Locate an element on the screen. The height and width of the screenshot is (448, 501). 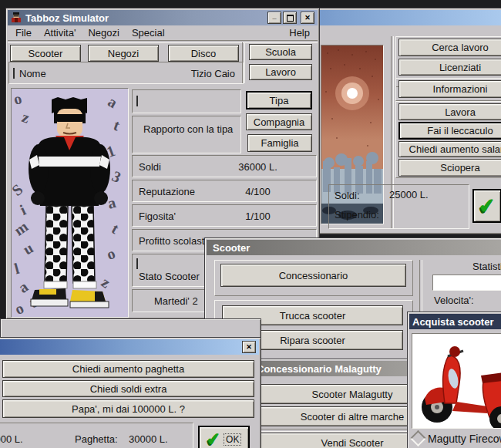
informazioni-button: Informazioni is located at coordinates (450, 89).